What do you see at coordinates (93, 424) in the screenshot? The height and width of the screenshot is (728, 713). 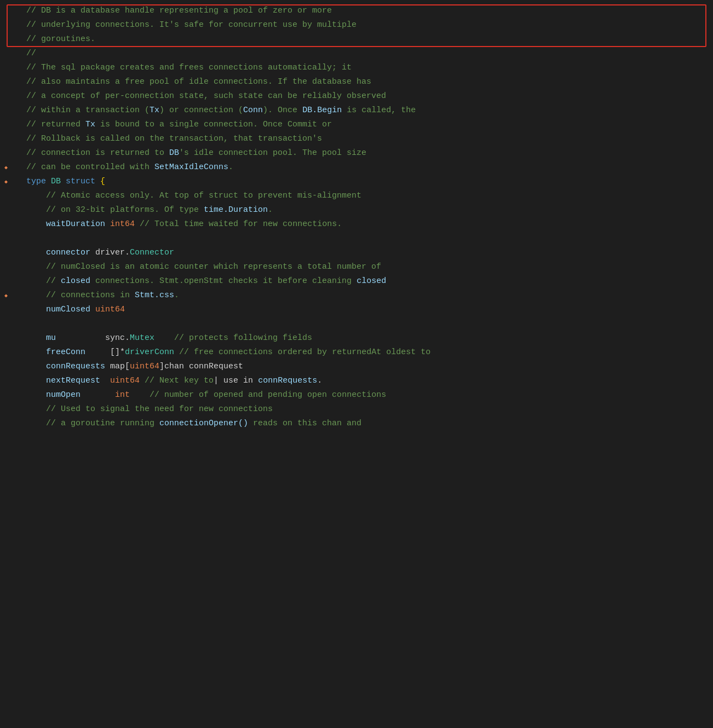 I see `code-token: // a goroutine running` at bounding box center [93, 424].